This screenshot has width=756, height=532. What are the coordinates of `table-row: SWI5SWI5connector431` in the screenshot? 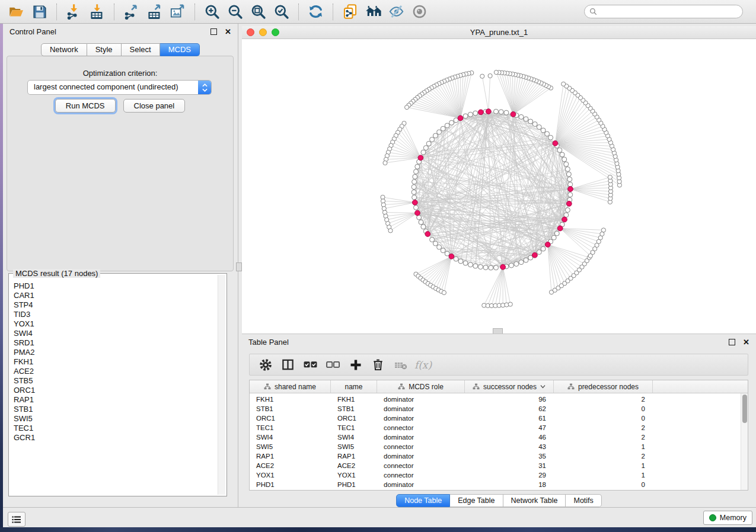 It's located at (496, 447).